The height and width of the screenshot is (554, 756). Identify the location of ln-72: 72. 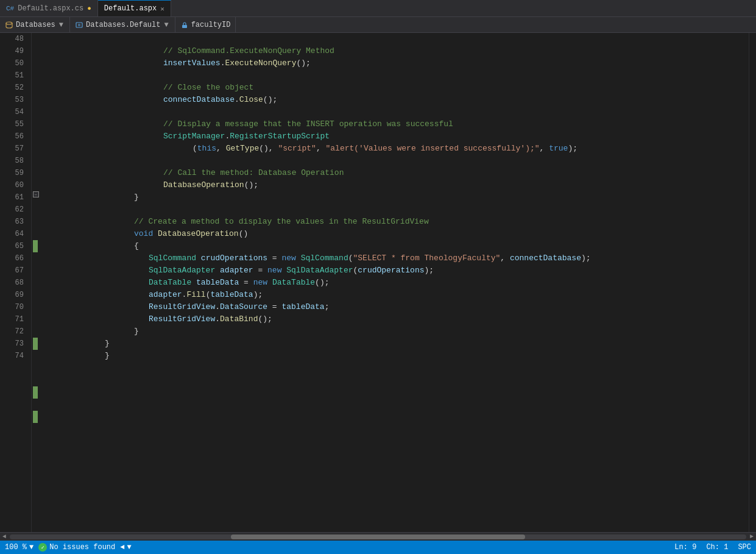
(15, 332).